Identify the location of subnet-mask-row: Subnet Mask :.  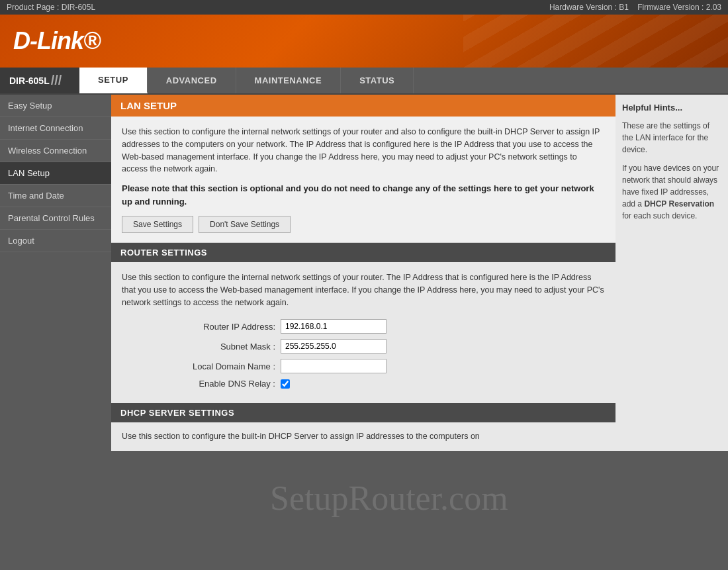
(390, 346).